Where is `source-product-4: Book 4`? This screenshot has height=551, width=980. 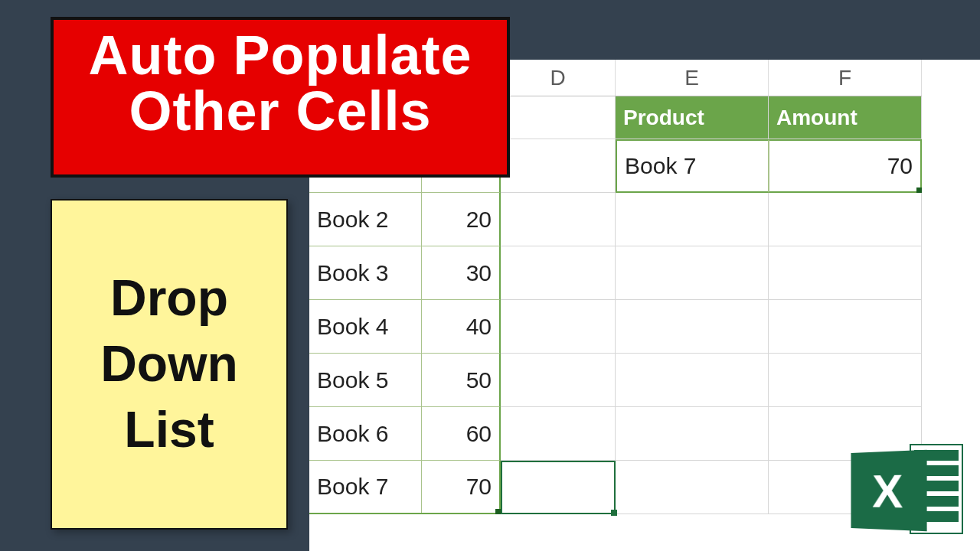 source-product-4: Book 4 is located at coordinates (366, 326).